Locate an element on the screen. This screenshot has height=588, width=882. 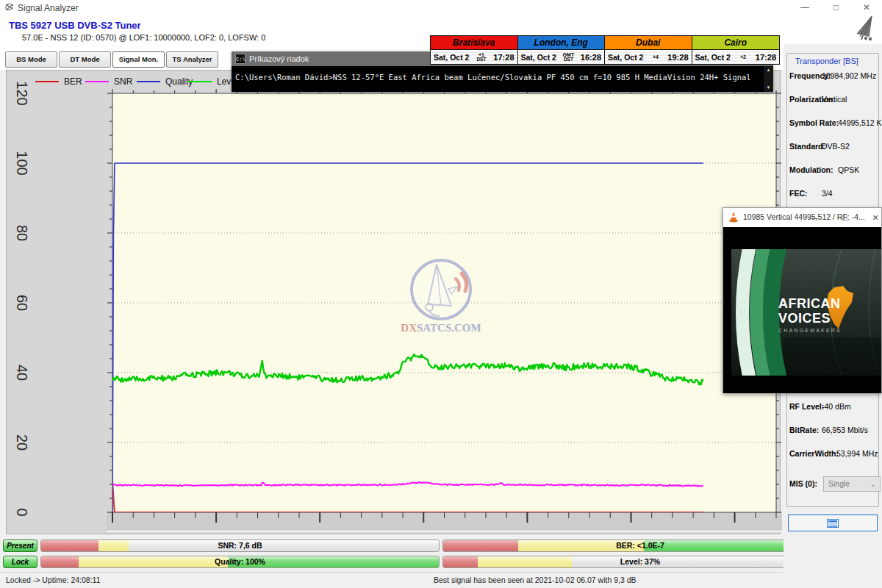
y-tick-label: 120 is located at coordinates (22, 93).